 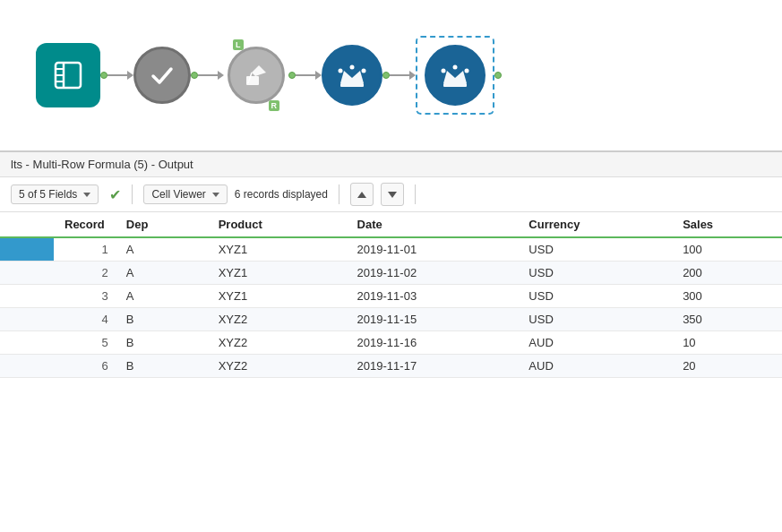 What do you see at coordinates (391, 249) in the screenshot?
I see `table-row: 1AXYZ12019-11-01USD100` at bounding box center [391, 249].